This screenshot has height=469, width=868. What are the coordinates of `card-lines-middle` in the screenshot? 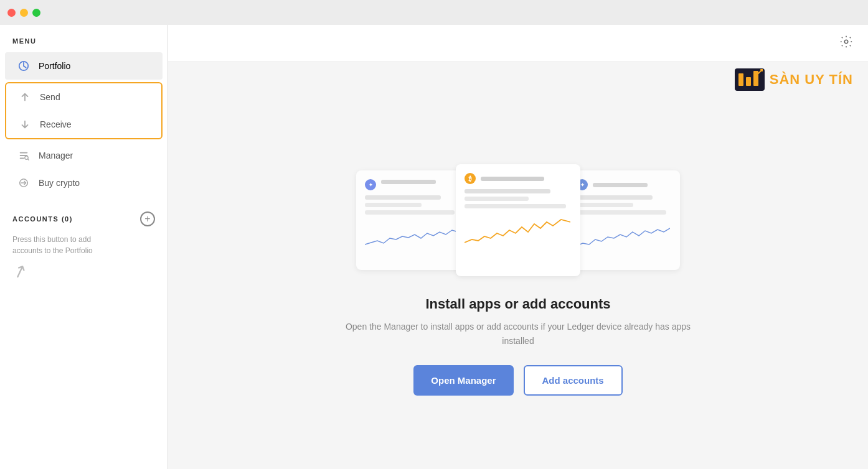 It's located at (518, 199).